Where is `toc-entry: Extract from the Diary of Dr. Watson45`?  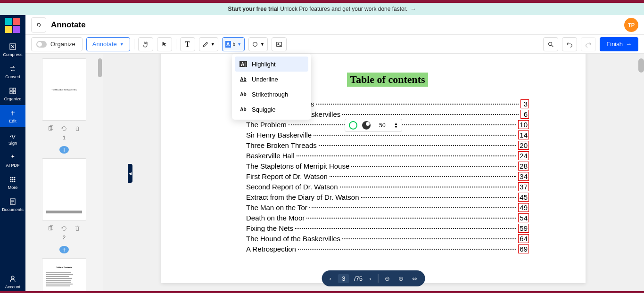 toc-entry: Extract from the Diary of Dr. Watson45 is located at coordinates (388, 197).